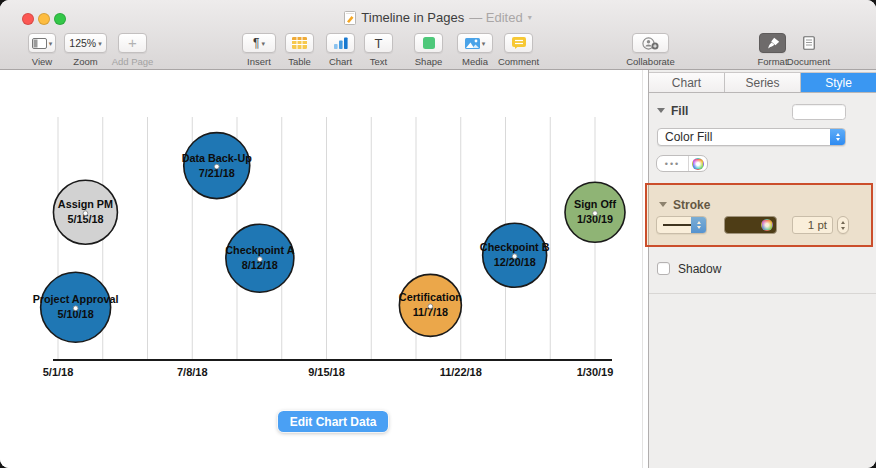 Image resolution: width=876 pixels, height=468 pixels. Describe the element at coordinates (519, 43) in the screenshot. I see `comment-icon` at that location.